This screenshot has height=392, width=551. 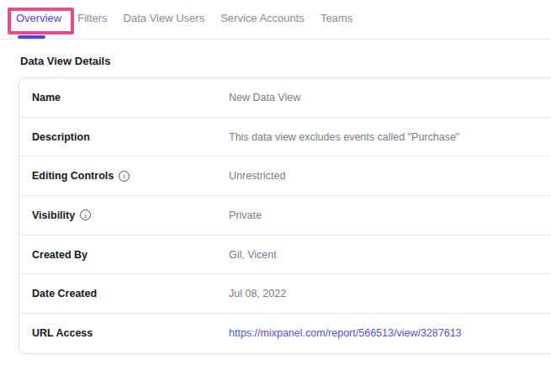 I want to click on row-value: This data view excludes events called "P…, so click(x=344, y=137).